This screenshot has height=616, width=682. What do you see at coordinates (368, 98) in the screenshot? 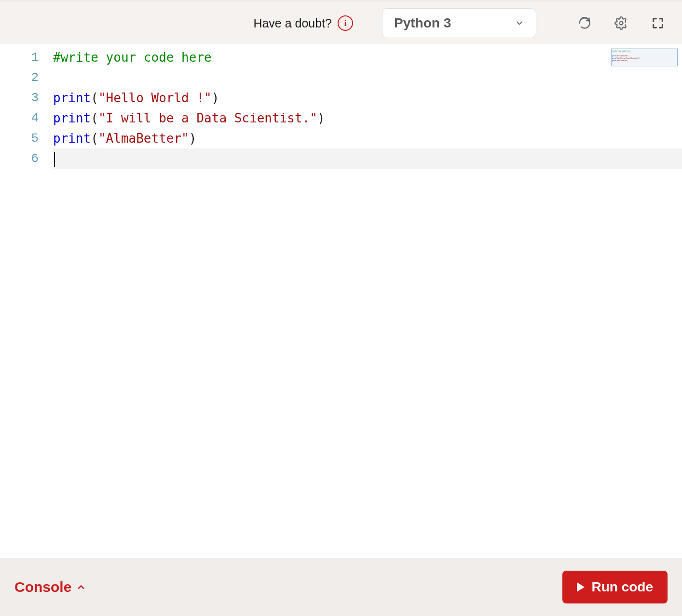
I see `code-line: print("Hello World !")` at bounding box center [368, 98].